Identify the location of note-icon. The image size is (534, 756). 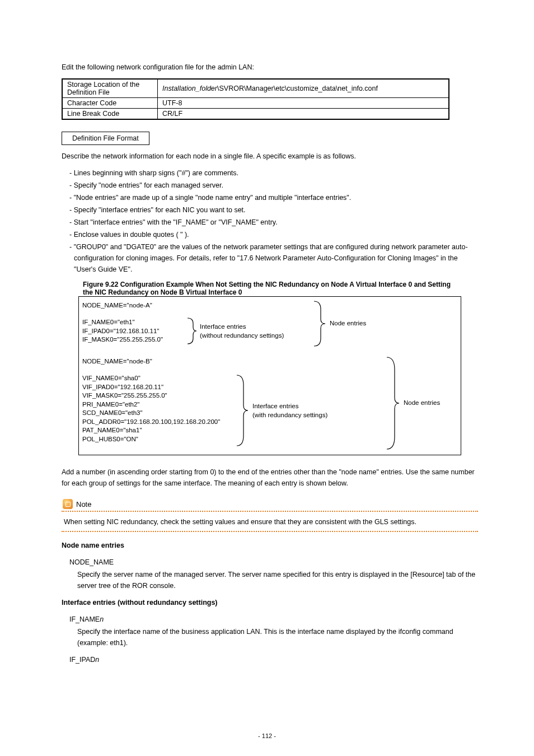
(68, 504).